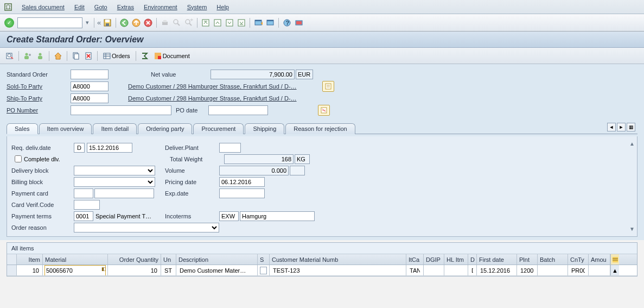 This screenshot has width=644, height=308. I want to click on pricing-date-input, so click(242, 182).